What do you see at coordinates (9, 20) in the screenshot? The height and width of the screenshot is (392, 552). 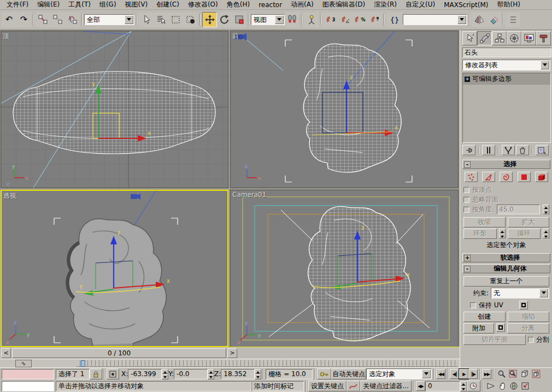 I see `undo-button: ↶` at bounding box center [9, 20].